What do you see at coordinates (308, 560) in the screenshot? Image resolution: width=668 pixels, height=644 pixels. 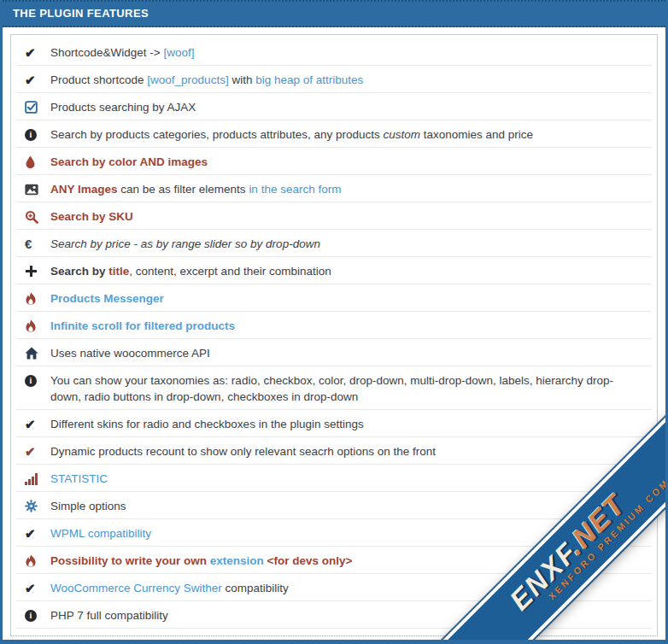 I see `feature-segment: <for devs only>` at bounding box center [308, 560].